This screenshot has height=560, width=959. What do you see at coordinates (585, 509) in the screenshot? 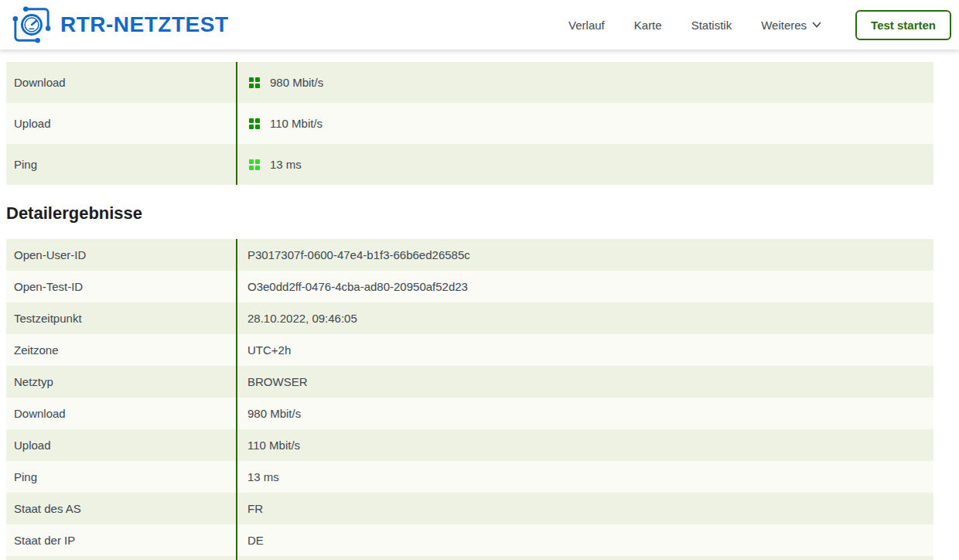
I see `detail-row-value: FR` at bounding box center [585, 509].